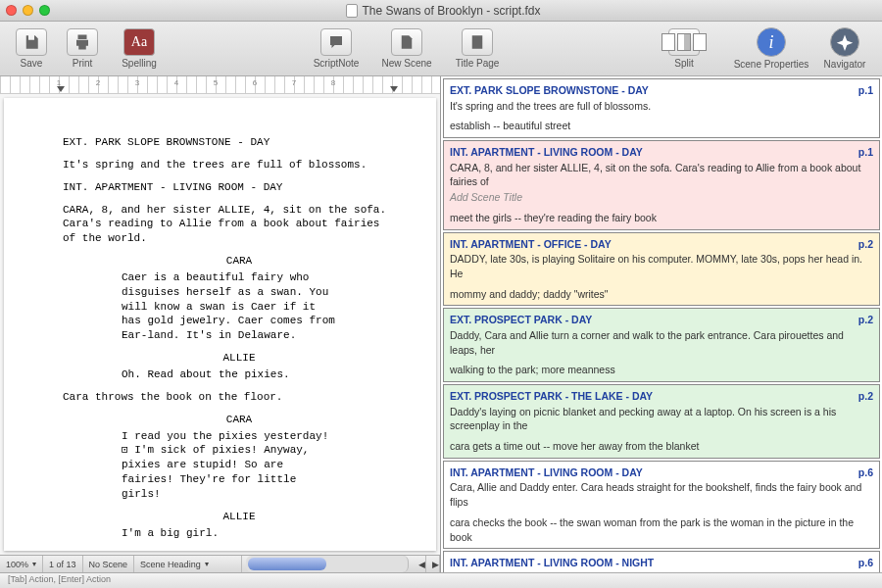 Image resolution: width=882 pixels, height=588 pixels. Describe the element at coordinates (662, 343) in the screenshot. I see `scene-description: Daddy, Cara and Allie turn a corner and …` at that location.